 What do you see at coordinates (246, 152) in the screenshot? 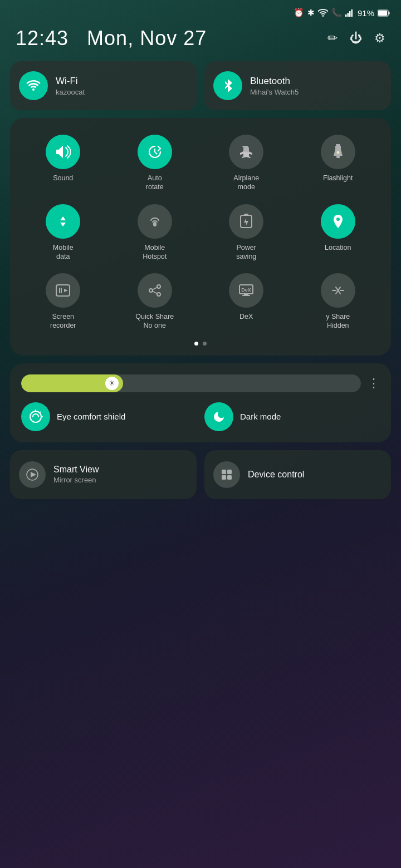
I see `airplane-icon` at bounding box center [246, 152].